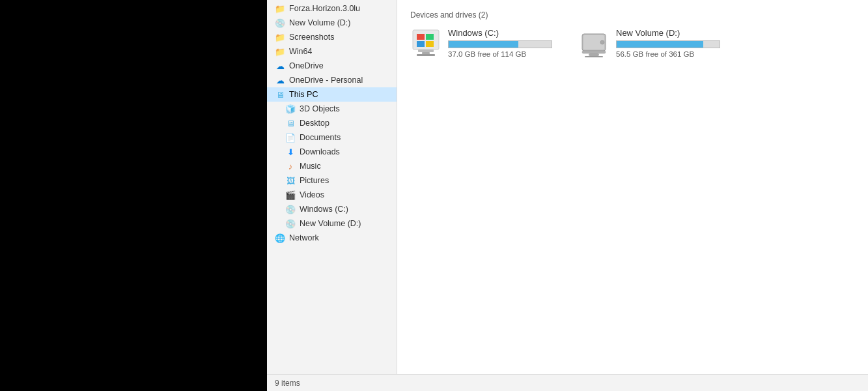 The image size is (868, 391). What do you see at coordinates (649, 43) in the screenshot?
I see `drive-visual: New Volume (D:) 56.5 GB free of 361 GB` at bounding box center [649, 43].